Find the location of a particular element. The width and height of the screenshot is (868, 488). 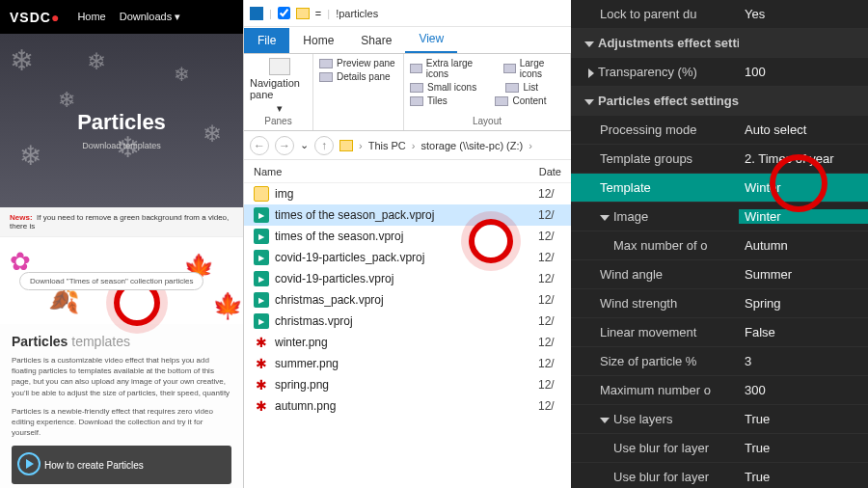

video-tutorial-card: How to create Particles is located at coordinates (122, 465).